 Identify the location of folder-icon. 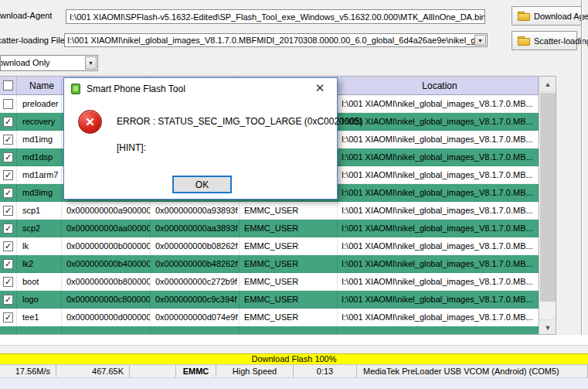
(524, 41).